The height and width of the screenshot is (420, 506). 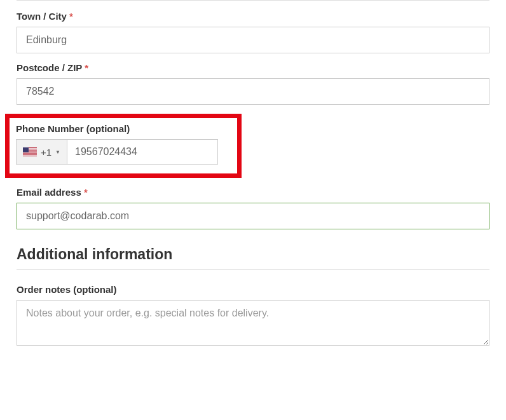 I want to click on order-notes-textarea, so click(x=253, y=323).